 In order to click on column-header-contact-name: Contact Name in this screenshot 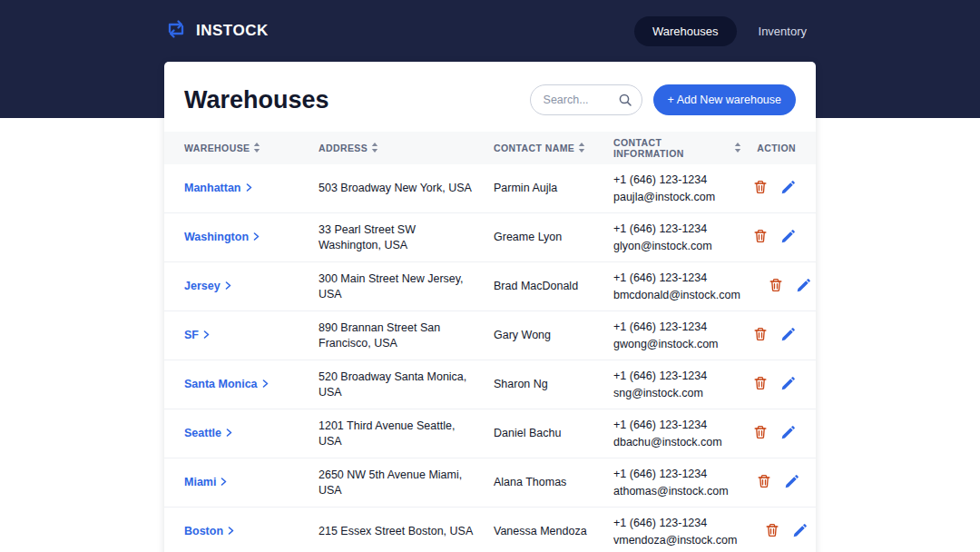, I will do `click(554, 149)`.